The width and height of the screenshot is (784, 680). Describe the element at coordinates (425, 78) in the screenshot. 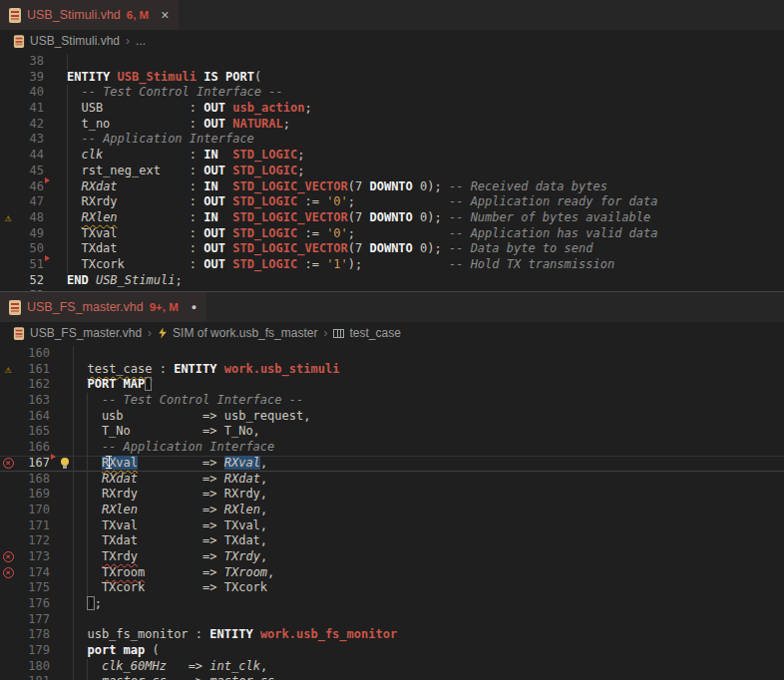

I see `code-line-text: ENTITY USB_Stimuli IS PORT(` at that location.